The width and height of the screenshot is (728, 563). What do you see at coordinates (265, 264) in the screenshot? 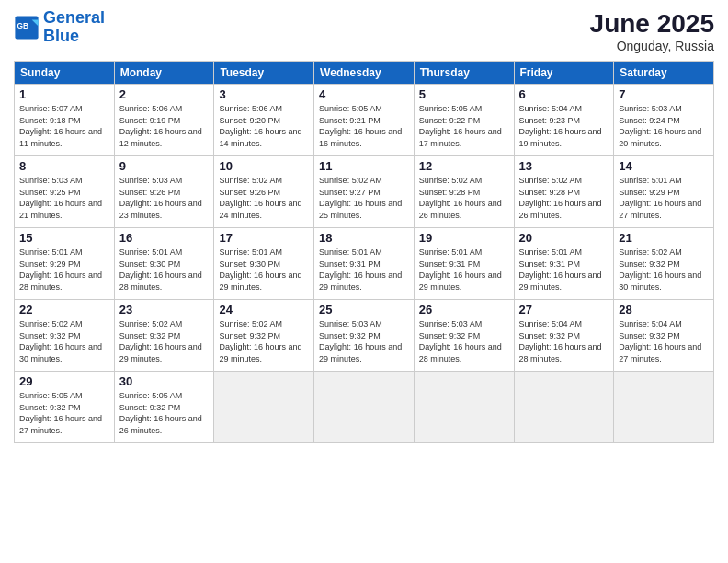
I see `calendar-cell: 17 Sunrise: 5:01 AMSunset: 9:30 PMDaylig…` at bounding box center [265, 264].